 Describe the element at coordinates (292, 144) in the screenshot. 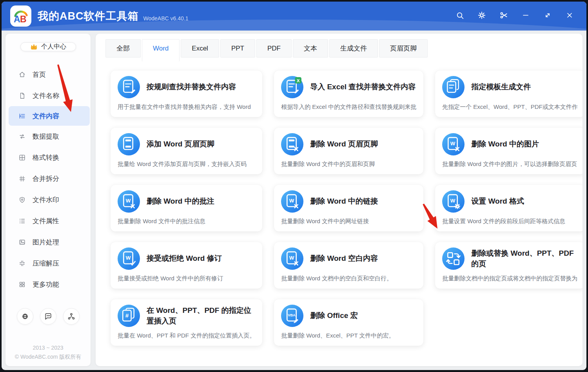

I see `doc-header-footer-delete-icon` at that location.